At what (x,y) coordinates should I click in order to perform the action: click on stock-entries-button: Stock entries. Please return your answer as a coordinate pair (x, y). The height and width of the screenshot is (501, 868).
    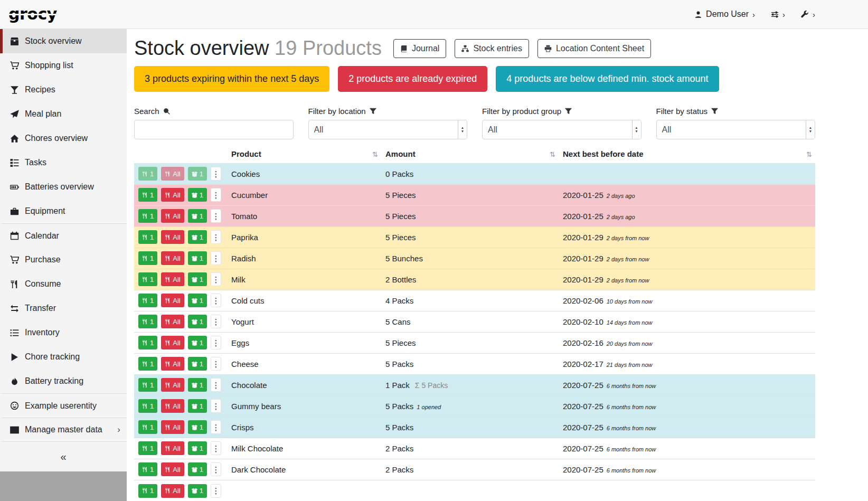
    Looking at the image, I should click on (492, 49).